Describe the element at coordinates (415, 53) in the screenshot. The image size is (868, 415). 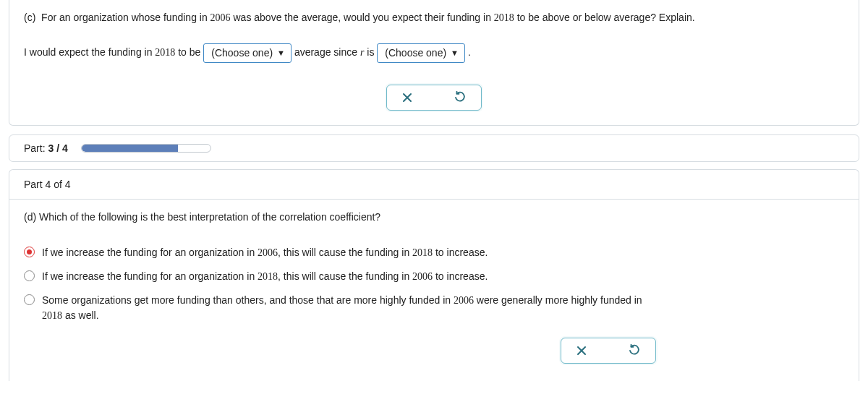
I see `dropdown-r-sign-label: (Choose one)` at that location.